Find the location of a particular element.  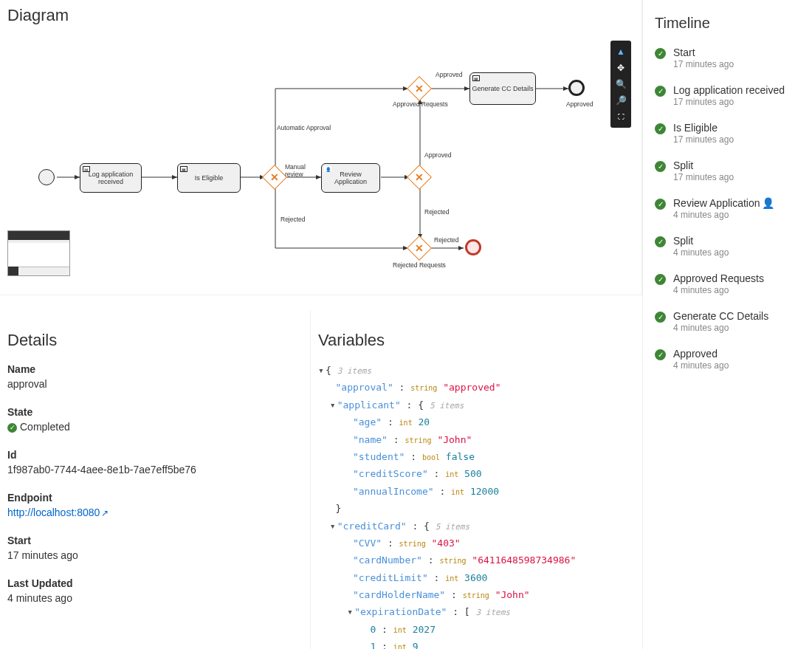

task-label: Review Application is located at coordinates (351, 178).